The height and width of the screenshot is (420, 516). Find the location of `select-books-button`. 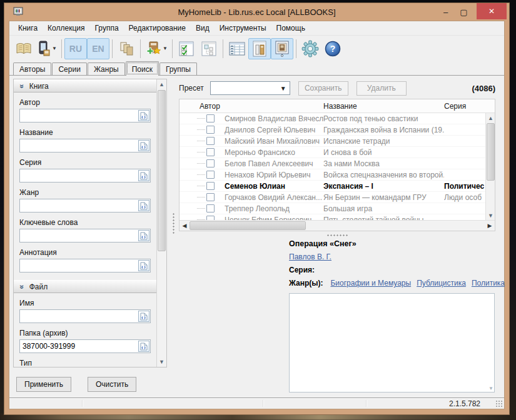

select-books-button is located at coordinates (186, 49).